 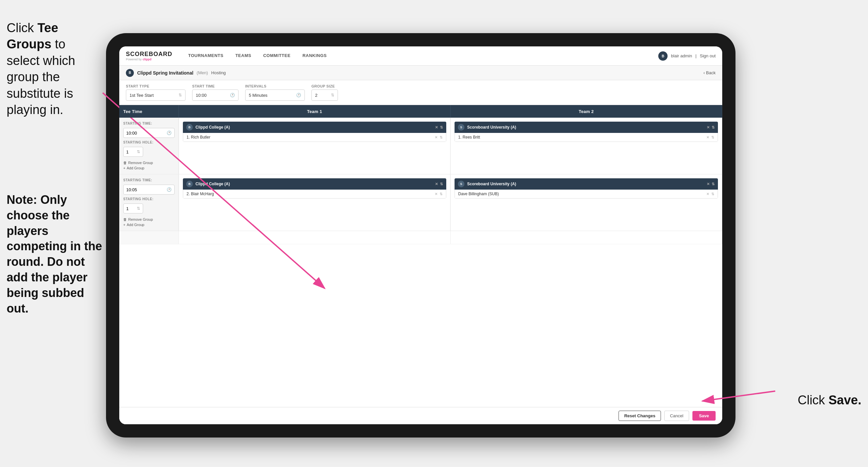 I want to click on player-expand-icon-1-2: ⇅, so click(x=713, y=138).